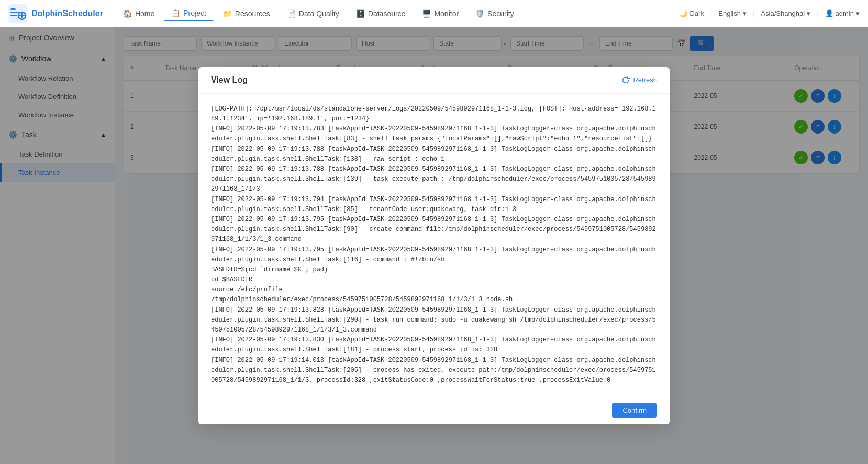  What do you see at coordinates (683, 14) in the screenshot?
I see `theme-icon: 🌙` at bounding box center [683, 14].